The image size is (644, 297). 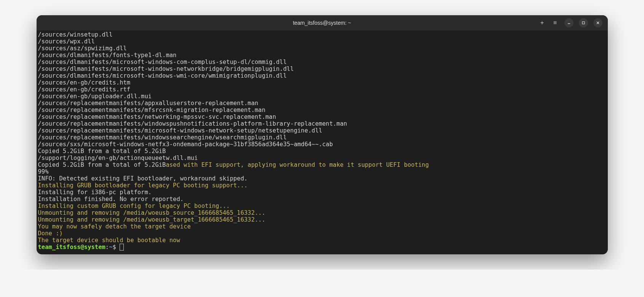 What do you see at coordinates (569, 23) in the screenshot?
I see `minimize-button` at bounding box center [569, 23].